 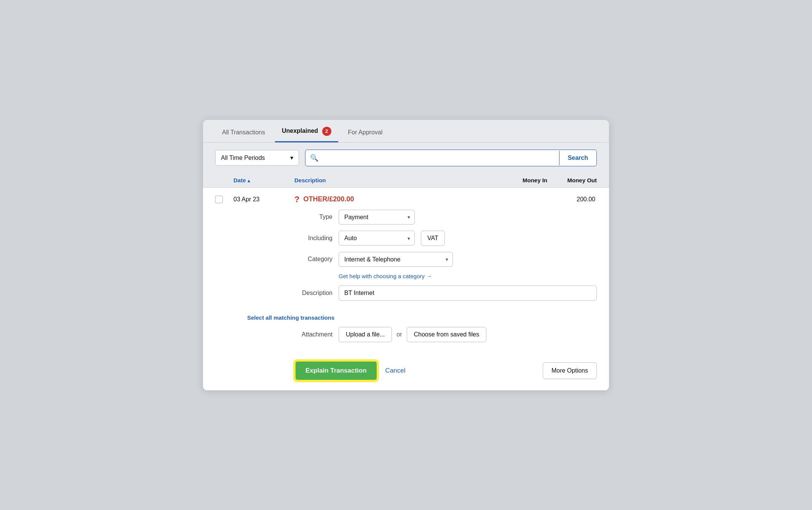 What do you see at coordinates (578, 158) in the screenshot?
I see `search-button: Search` at bounding box center [578, 158].